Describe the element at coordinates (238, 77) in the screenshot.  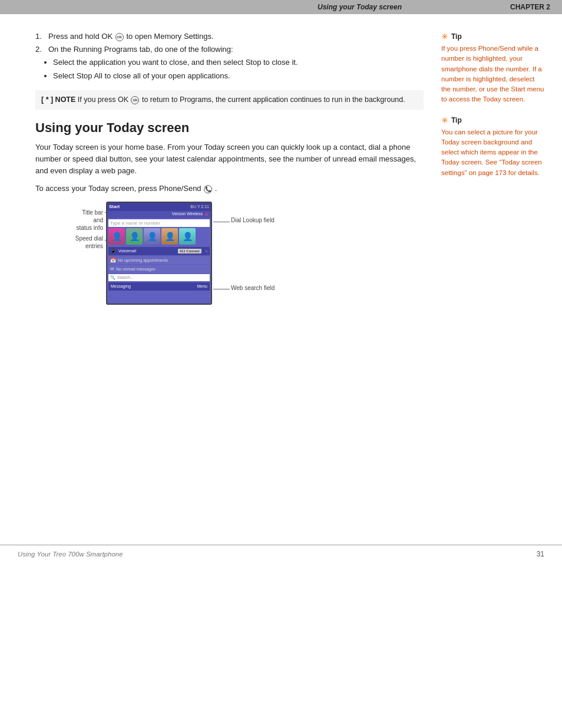
I see `bullet-2: Select Stop All to close all of your ope…` at that location.